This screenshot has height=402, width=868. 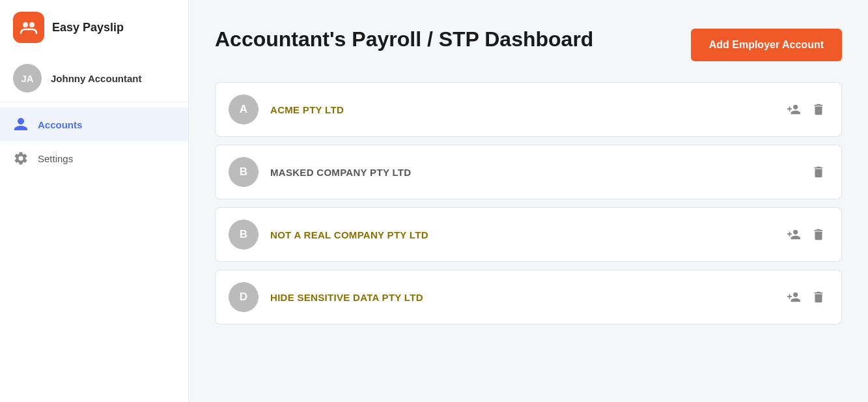 I want to click on settings-nav-label: Settings, so click(x=55, y=159).